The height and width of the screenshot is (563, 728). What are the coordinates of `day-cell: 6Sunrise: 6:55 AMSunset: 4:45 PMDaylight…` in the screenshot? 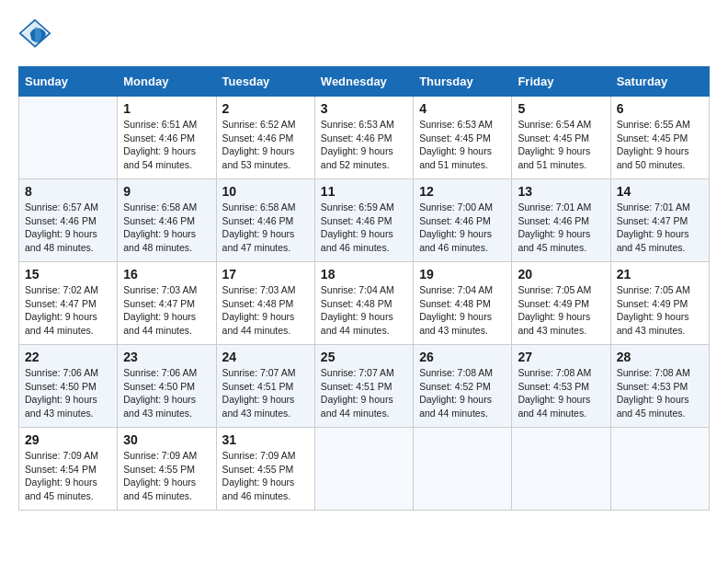 It's located at (660, 138).